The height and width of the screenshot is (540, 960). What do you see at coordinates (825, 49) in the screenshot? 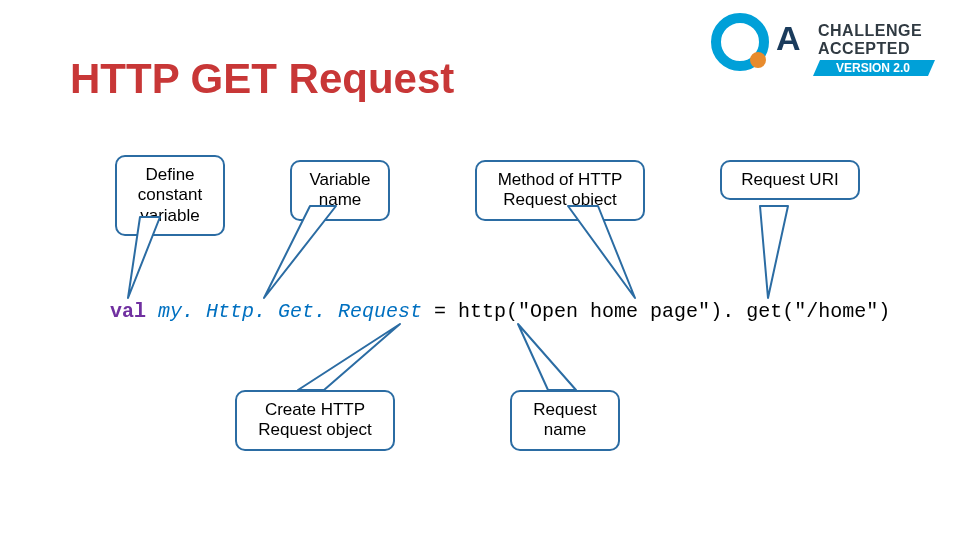
I see `logo: A CHALLENGE ACCEPTED VERSION 2.0` at bounding box center [825, 49].